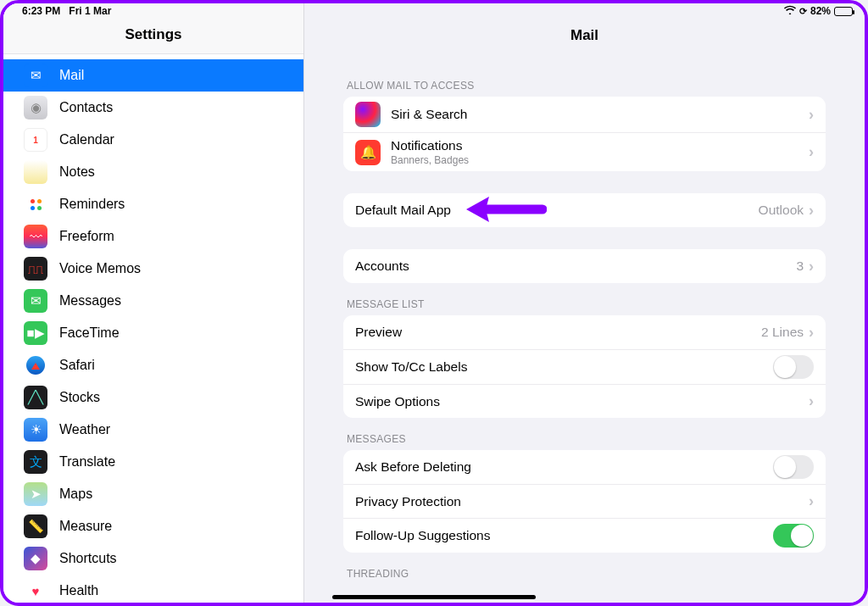 The height and width of the screenshot is (606, 868). Describe the element at coordinates (153, 462) in the screenshot. I see `sidebar-item-translate: 文 Translate` at that location.